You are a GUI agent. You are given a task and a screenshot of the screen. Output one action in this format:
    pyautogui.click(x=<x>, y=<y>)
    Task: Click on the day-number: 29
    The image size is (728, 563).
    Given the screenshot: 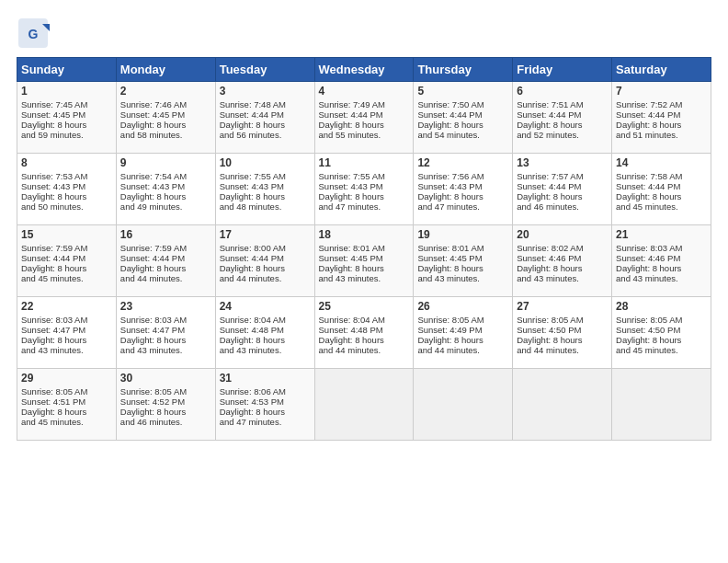 What is the action you would take?
    pyautogui.click(x=66, y=378)
    